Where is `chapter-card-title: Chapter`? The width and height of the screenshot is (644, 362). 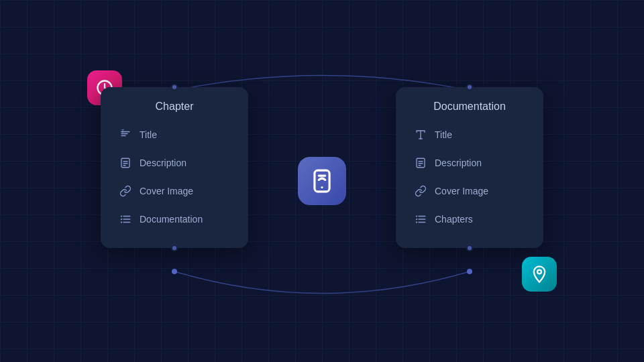
chapter-card-title: Chapter is located at coordinates (174, 107).